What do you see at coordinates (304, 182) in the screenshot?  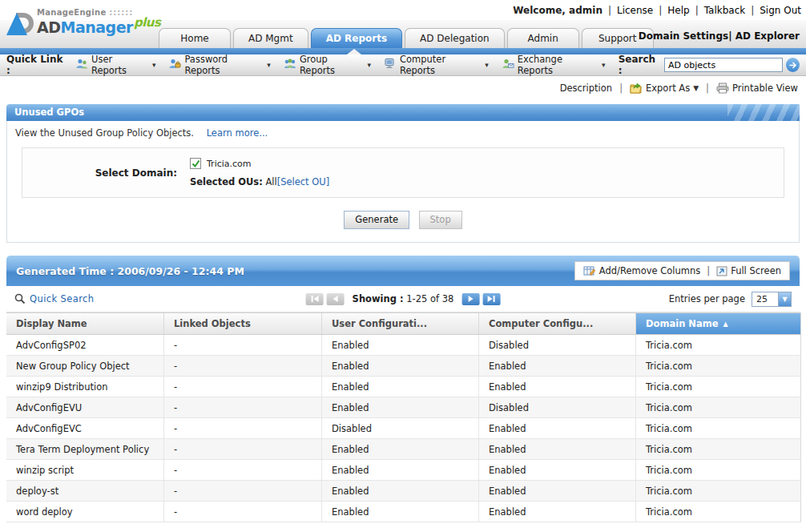 I see `select-ou-link: [Select OU]` at bounding box center [304, 182].